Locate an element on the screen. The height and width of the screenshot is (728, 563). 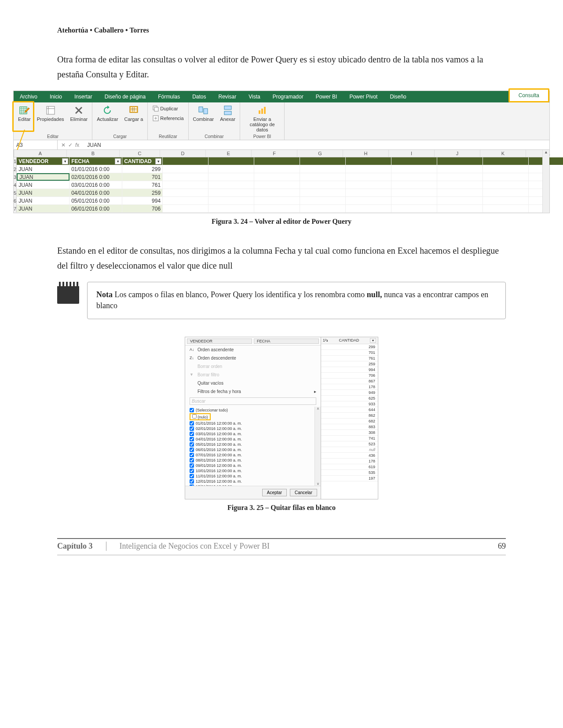
check-date: 05/01/2016 12:00:00 a. m. is located at coordinates (250, 444).